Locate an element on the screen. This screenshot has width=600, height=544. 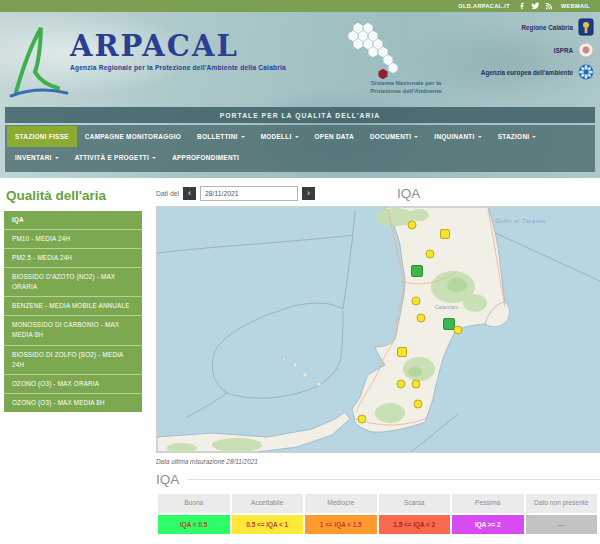
sidebar-item-so2: BIOSSIDO DI ZOLFO (SO2) - MEDIA 24H is located at coordinates (73, 360).